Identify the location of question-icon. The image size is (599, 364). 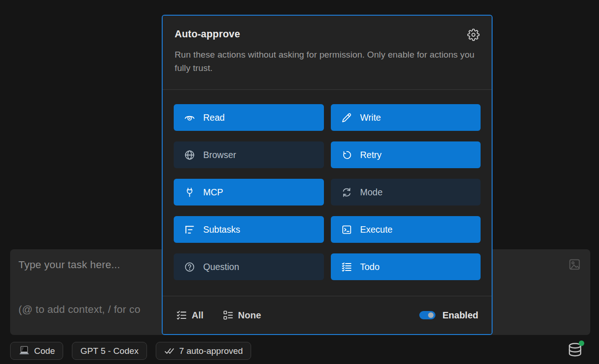
(190, 267).